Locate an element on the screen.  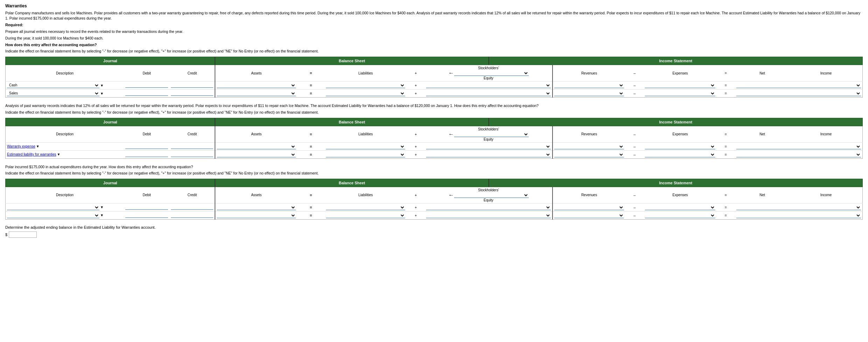
income-stmt-header-2: Income Statement is located at coordinates (676, 122).